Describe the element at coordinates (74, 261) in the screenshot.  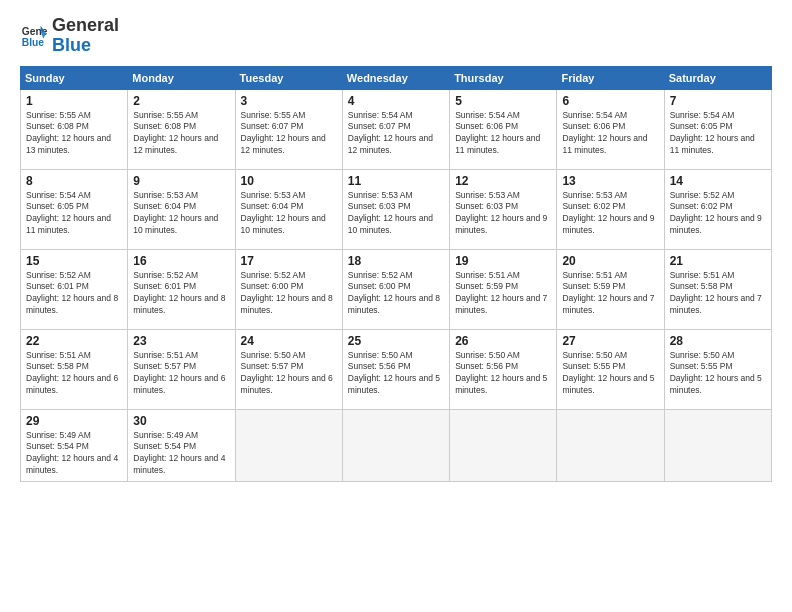
I see `day-number: 15` at that location.